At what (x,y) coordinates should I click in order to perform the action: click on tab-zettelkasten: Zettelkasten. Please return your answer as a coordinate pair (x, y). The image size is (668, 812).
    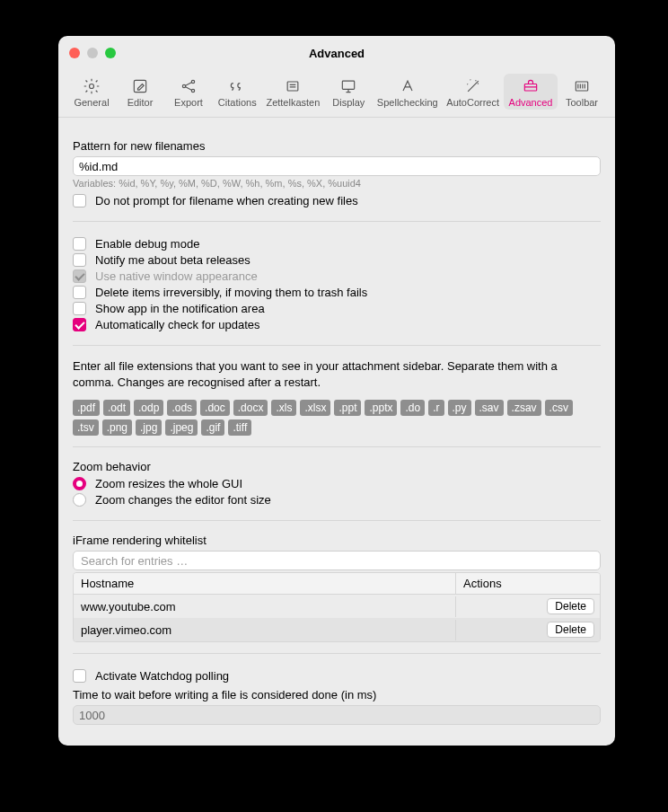
    Looking at the image, I should click on (293, 92).